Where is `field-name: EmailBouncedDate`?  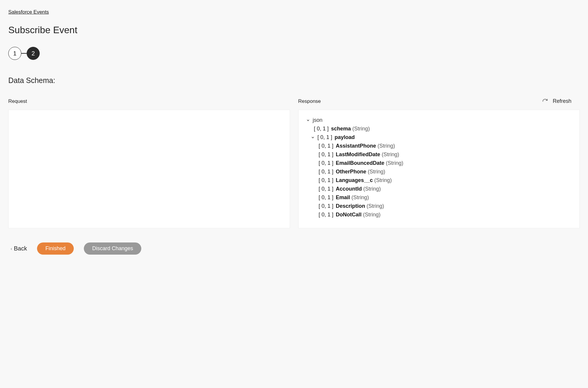
field-name: EmailBouncedDate is located at coordinates (360, 163).